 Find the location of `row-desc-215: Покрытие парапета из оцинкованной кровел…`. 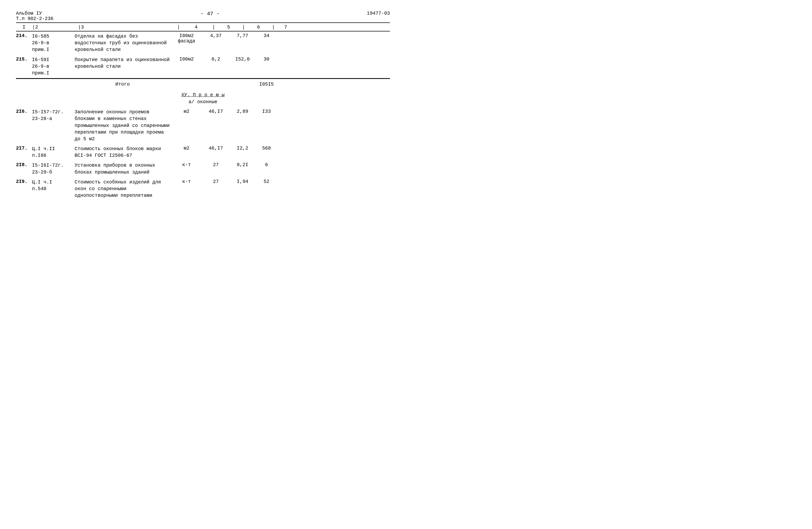

row-desc-215: Покрытие парапета из оцинкованной кровел… is located at coordinates (123, 63).